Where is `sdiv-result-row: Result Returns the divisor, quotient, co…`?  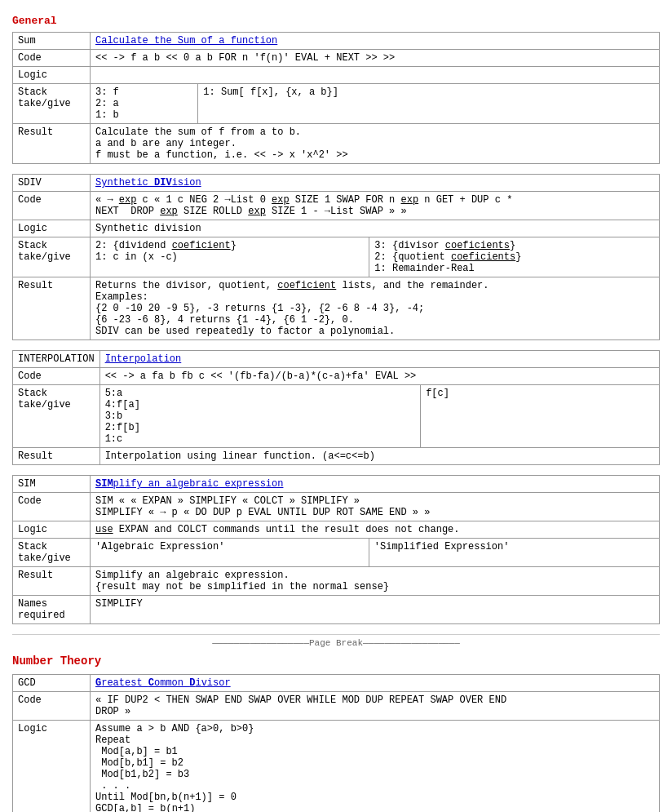 sdiv-result-row: Result Returns the divisor, quotient, co… is located at coordinates (336, 308).